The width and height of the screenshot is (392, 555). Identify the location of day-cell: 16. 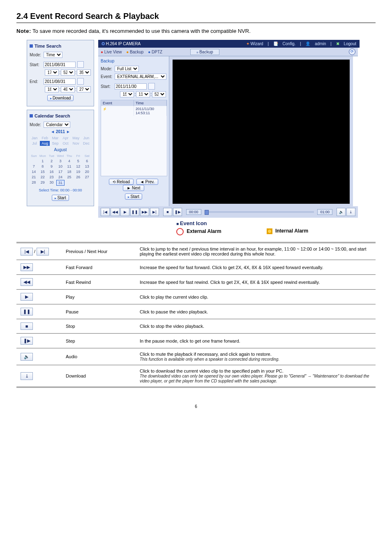
(52, 172).